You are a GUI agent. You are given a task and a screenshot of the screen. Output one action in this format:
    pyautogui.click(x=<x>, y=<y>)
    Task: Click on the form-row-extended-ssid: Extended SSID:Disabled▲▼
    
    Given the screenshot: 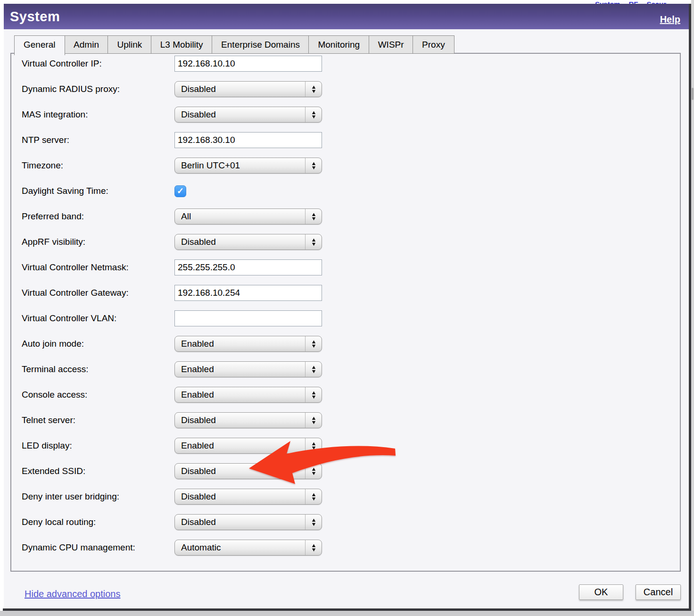 What is the action you would take?
    pyautogui.click(x=346, y=471)
    